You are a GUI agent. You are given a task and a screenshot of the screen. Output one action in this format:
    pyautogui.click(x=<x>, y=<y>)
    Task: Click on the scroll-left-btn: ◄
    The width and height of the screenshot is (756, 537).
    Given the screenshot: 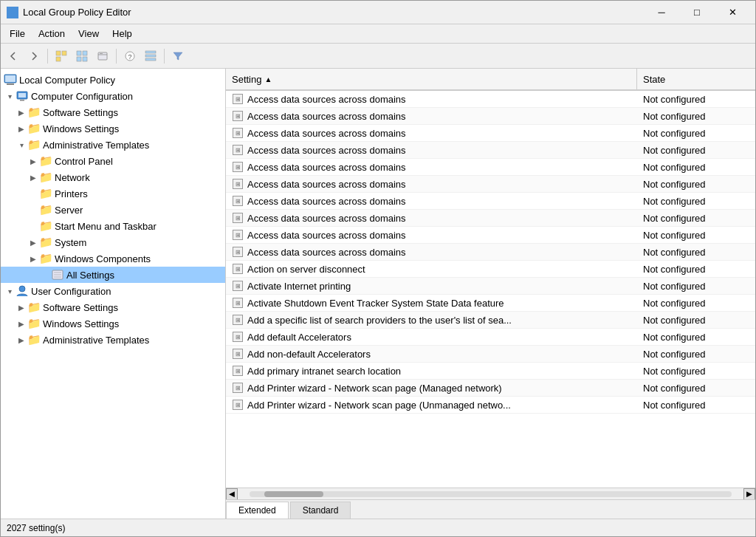 What is the action you would take?
    pyautogui.click(x=232, y=494)
    